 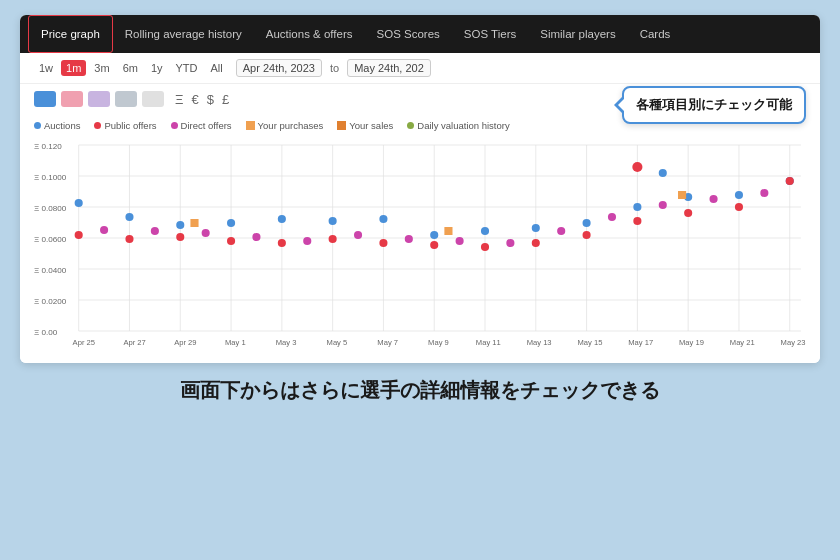 What do you see at coordinates (286, 342) in the screenshot?
I see `svg-text: May 3` at bounding box center [286, 342].